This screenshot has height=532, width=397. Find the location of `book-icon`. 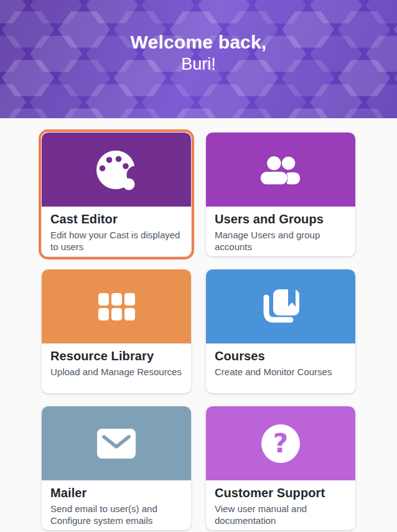

book-icon is located at coordinates (281, 307).